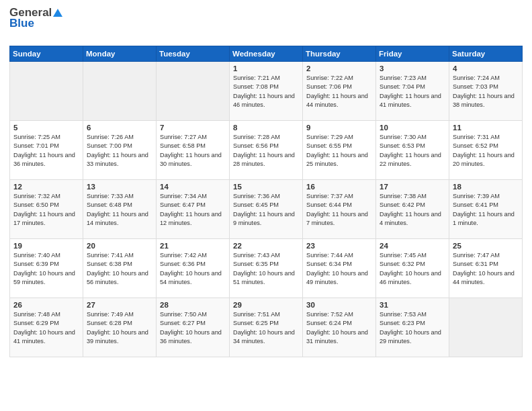 This screenshot has height=411, width=532. I want to click on day-cell: 19Sunrise: 7:40 AMSunset: 6:39 PMDayligh…, so click(47, 269).